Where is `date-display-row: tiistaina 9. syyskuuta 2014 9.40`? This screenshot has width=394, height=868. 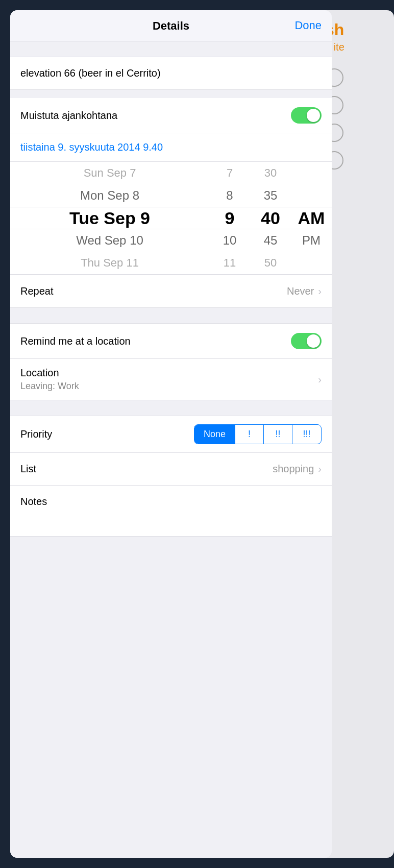 date-display-row: tiistaina 9. syyskuuta 2014 9.40 is located at coordinates (171, 148).